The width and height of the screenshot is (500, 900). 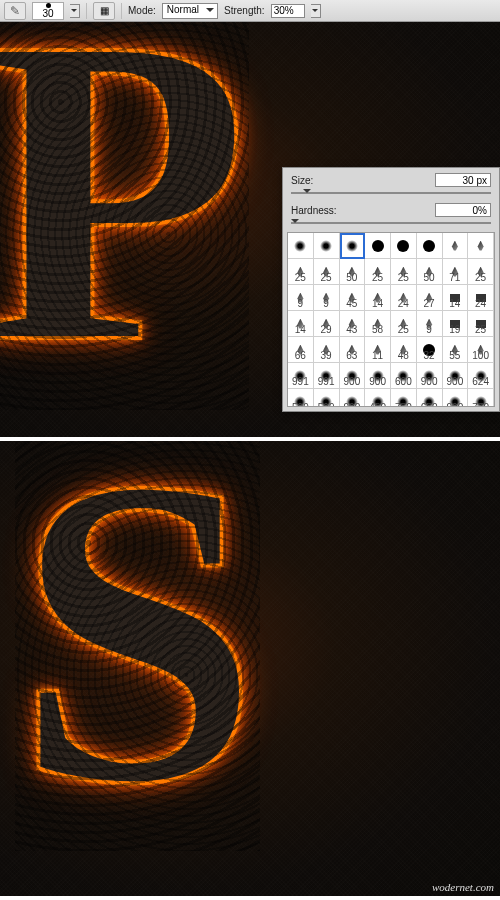 What do you see at coordinates (244, 10) in the screenshot?
I see `strength-label: Strength:` at bounding box center [244, 10].